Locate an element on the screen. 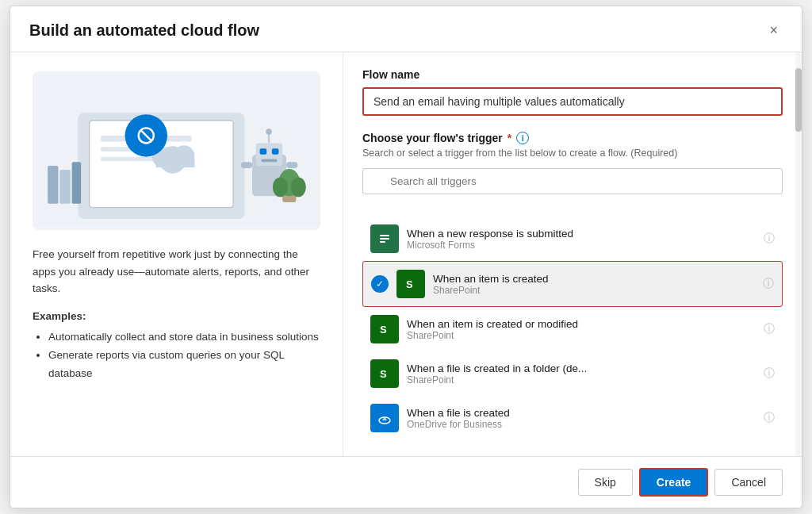 This screenshot has width=812, height=514. trigger-app-od: OneDrive for Business is located at coordinates (581, 424).